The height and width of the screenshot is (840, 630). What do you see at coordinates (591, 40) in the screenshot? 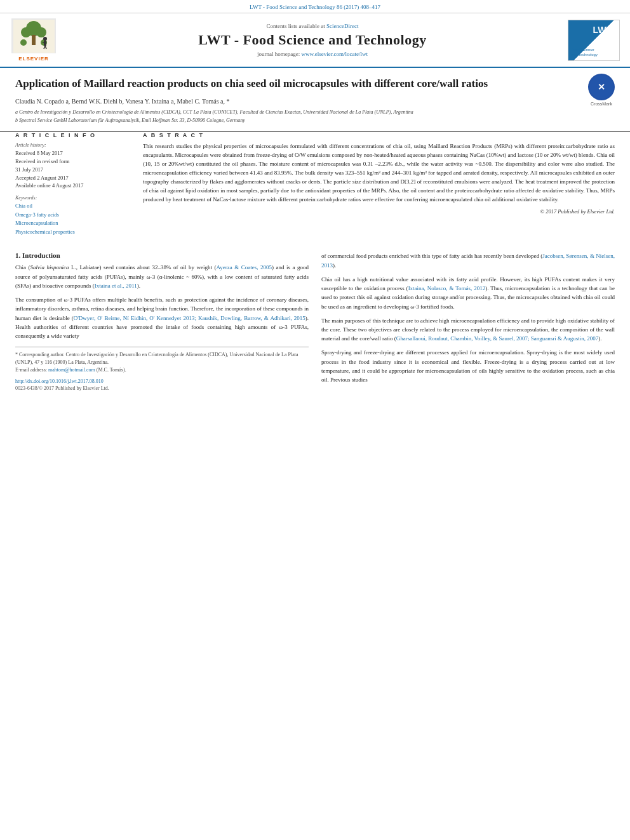
I see `lwt-logo-box: LWT- Food Scienceand Technology` at bounding box center [591, 40].